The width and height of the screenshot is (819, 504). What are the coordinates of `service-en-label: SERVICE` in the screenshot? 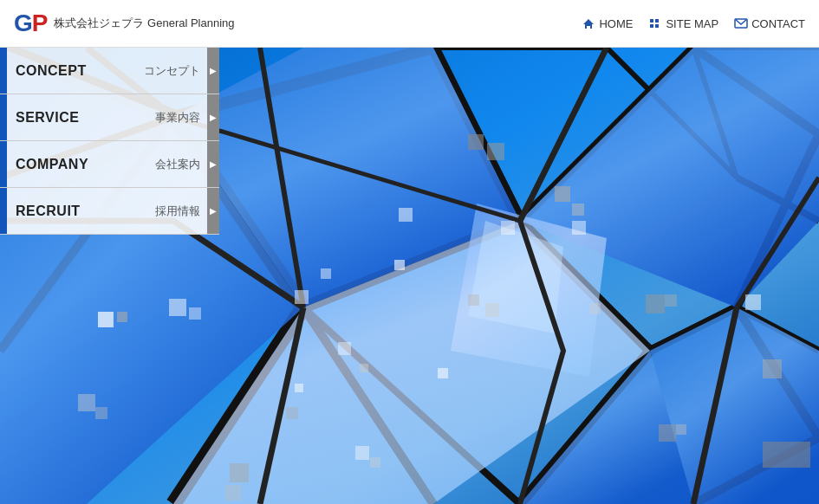 It's located at (81, 118).